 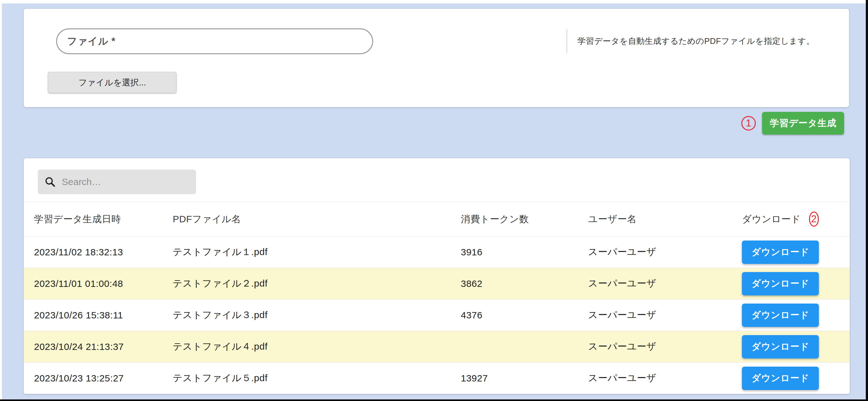 I want to click on cell-datetime: 2023/10/23 13:25:27, so click(x=79, y=378).